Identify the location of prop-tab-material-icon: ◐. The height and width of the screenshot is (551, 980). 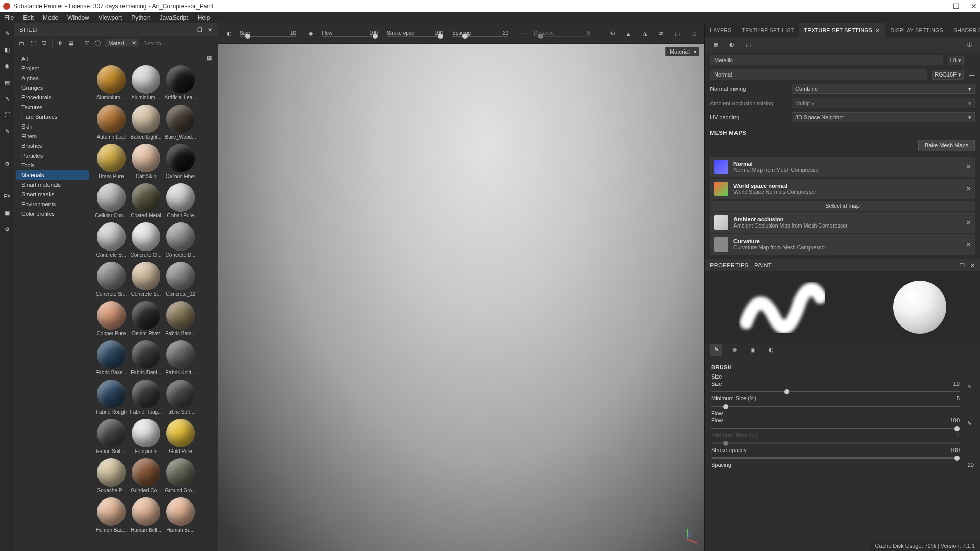
(771, 350).